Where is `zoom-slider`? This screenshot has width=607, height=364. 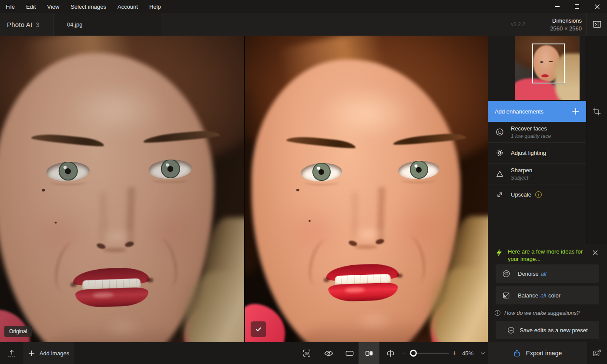
zoom-slider is located at coordinates (429, 353).